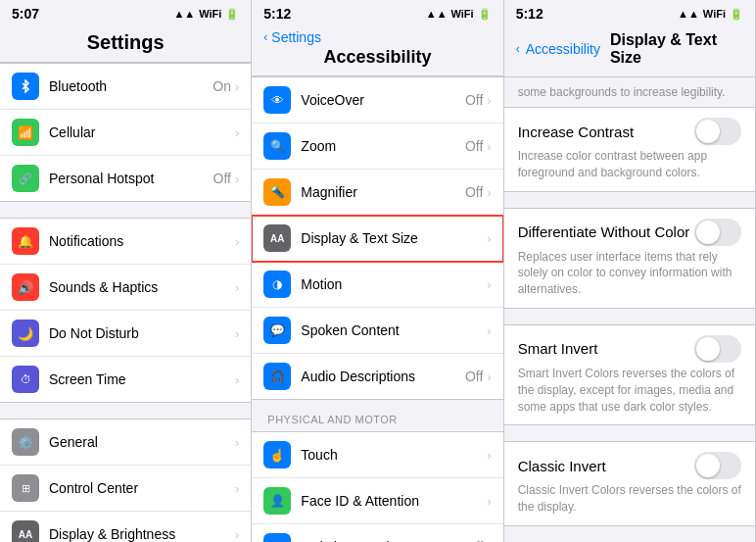  What do you see at coordinates (237, 488) in the screenshot?
I see `control-center-chevron: ›` at bounding box center [237, 488].